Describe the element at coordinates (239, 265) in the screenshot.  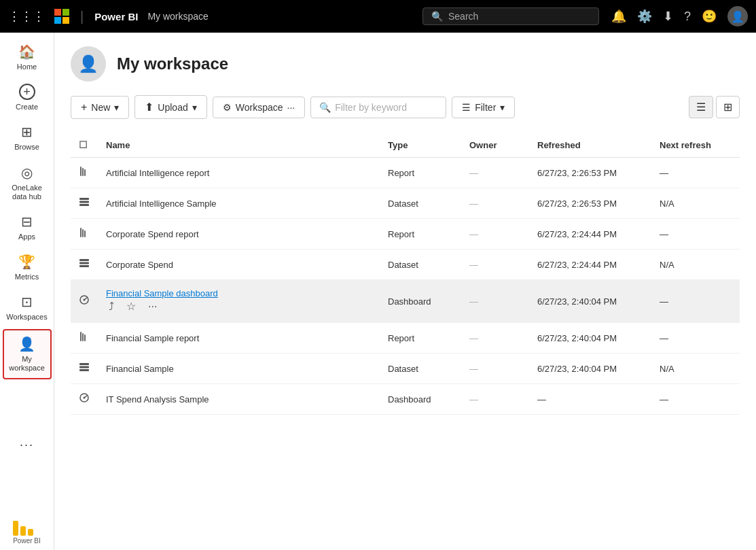
I see `row-name-cell: Corporate Spend` at that location.